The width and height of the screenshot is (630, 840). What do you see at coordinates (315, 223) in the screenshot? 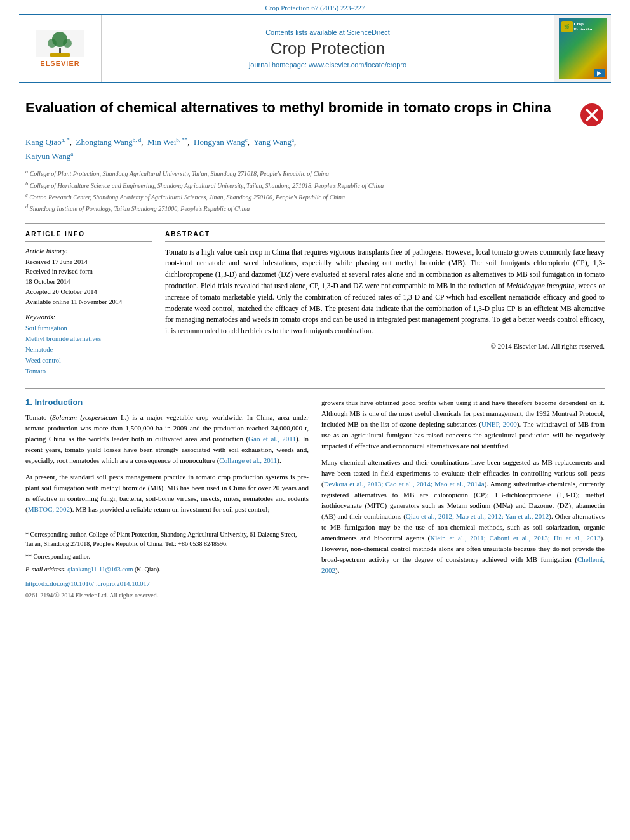
I see `section-divider` at bounding box center [315, 223].